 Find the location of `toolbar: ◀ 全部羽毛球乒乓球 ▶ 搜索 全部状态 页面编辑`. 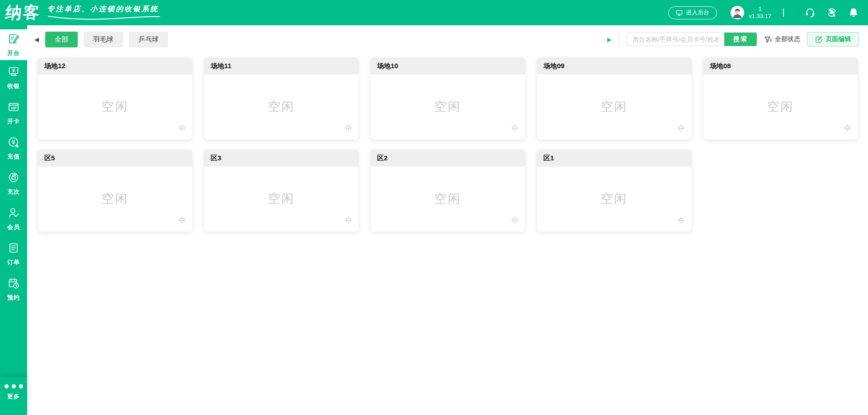

toolbar: ◀ 全部羽毛球乒乓球 ▶ 搜索 全部状态 页面编辑 is located at coordinates (448, 39).